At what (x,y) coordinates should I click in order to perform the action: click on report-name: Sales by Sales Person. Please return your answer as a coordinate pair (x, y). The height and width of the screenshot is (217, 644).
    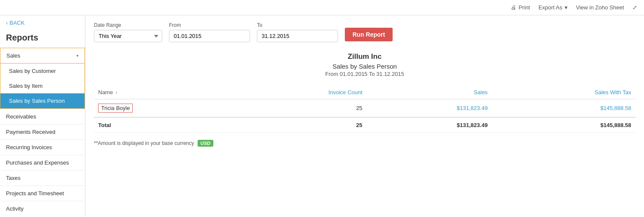
    Looking at the image, I should click on (364, 67).